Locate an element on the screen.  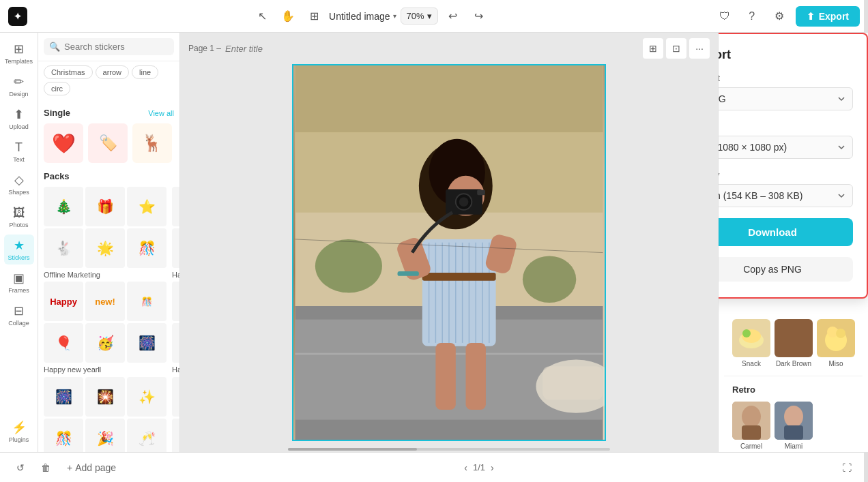
sidebar-item-text: T Text is located at coordinates (19, 151).